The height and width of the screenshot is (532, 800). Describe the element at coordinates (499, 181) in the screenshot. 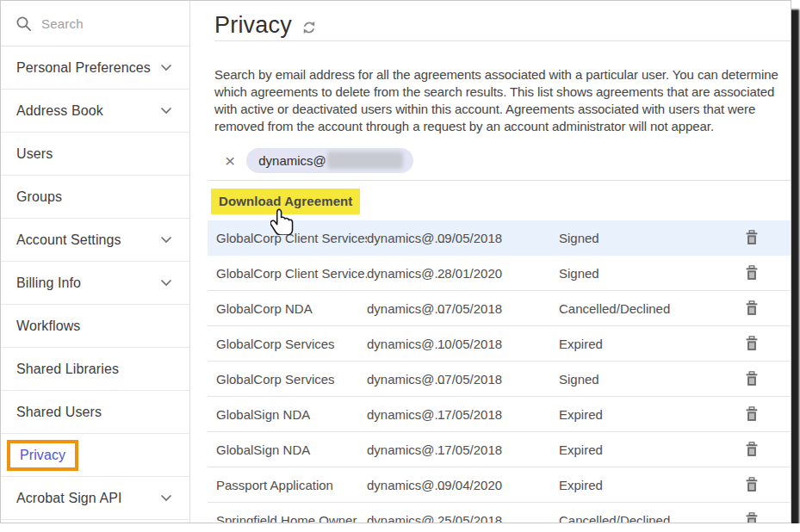

I see `search-divider` at that location.